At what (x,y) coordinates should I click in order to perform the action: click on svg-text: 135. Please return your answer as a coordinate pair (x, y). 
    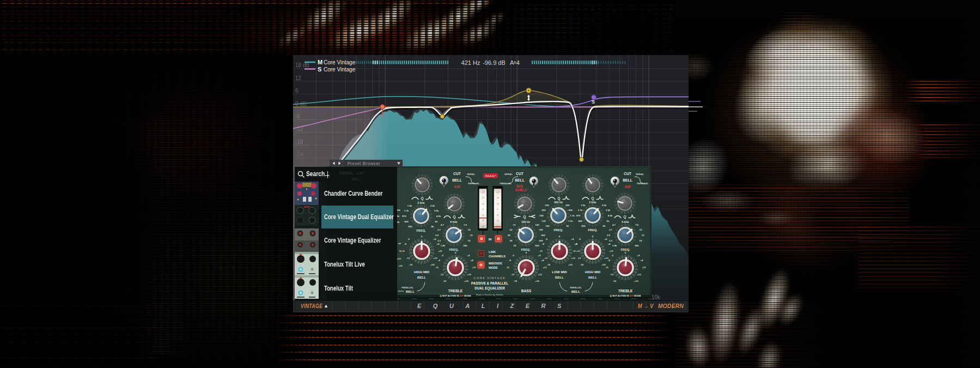
    Looking at the image, I should click on (544, 221).